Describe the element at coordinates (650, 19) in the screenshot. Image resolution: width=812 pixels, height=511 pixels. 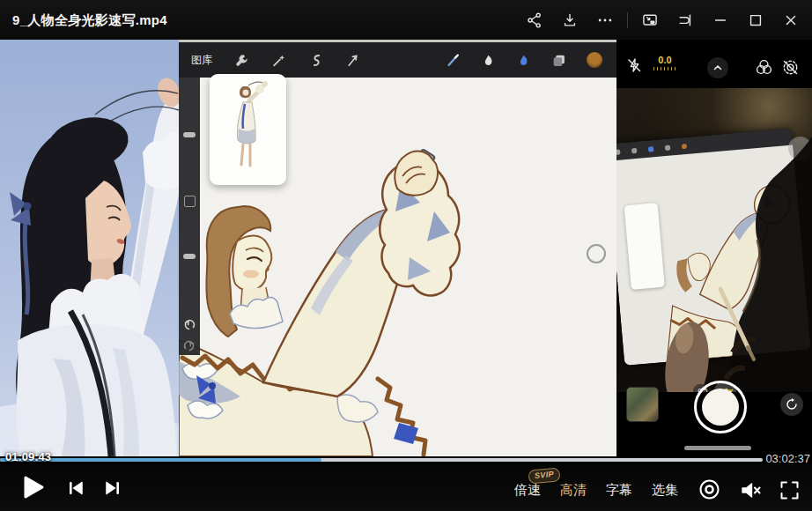
I see `mini-player-button` at that location.